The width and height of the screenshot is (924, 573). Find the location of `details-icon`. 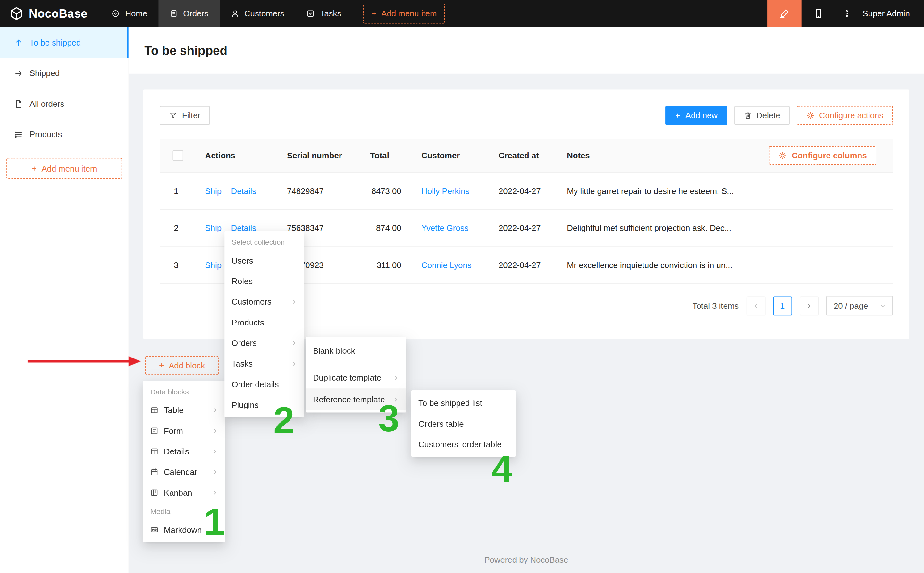

details-icon is located at coordinates (155, 451).